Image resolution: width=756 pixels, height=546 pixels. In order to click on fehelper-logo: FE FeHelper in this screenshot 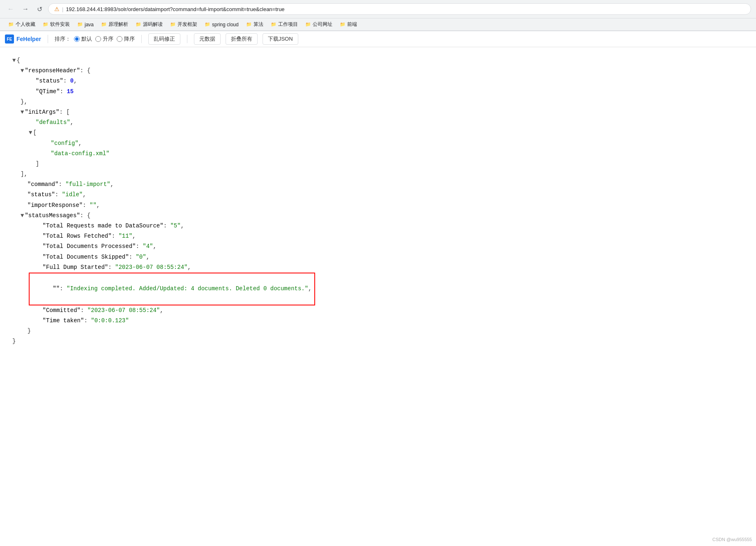, I will do `click(23, 39)`.